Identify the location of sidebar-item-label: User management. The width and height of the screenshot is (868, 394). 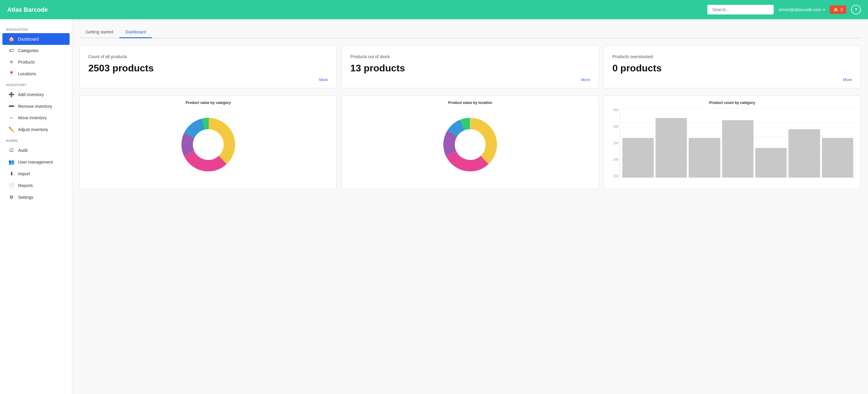
(36, 162).